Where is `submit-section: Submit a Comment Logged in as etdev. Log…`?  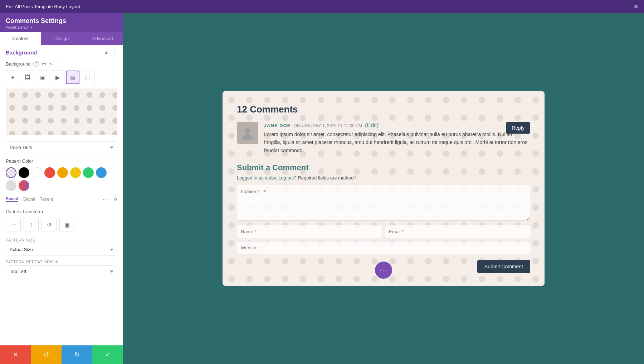
submit-section: Submit a Comment Logged in as etdev. Log… is located at coordinates (384, 210).